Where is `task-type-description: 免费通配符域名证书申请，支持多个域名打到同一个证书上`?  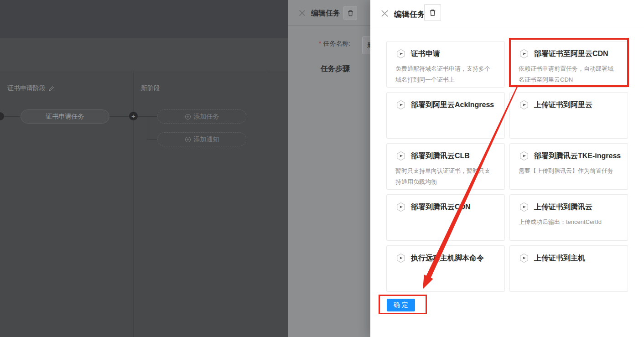 task-type-description: 免费通配符域名证书申请，支持多个域名打到同一个证书上 is located at coordinates (446, 74).